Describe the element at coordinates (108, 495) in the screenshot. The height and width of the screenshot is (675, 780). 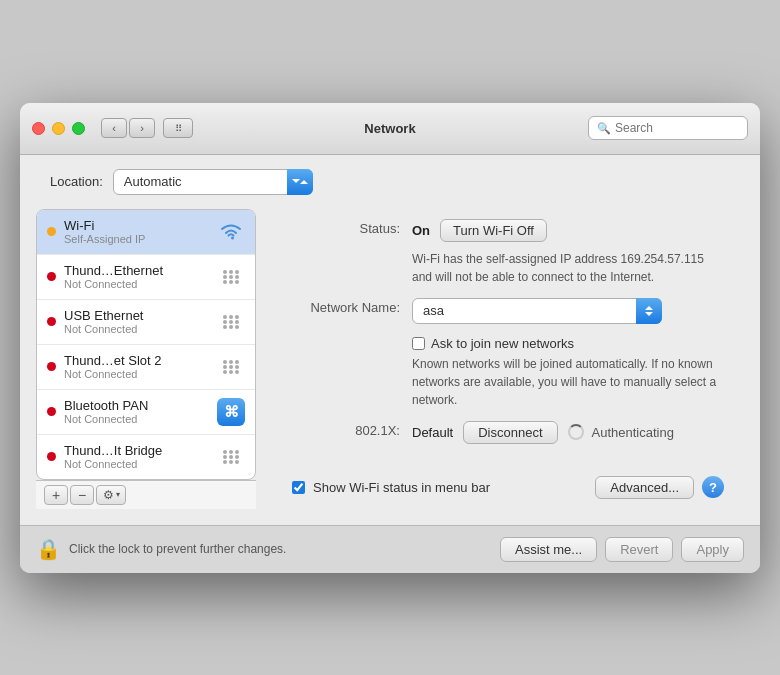
I see `gear-icon: ⚙` at that location.